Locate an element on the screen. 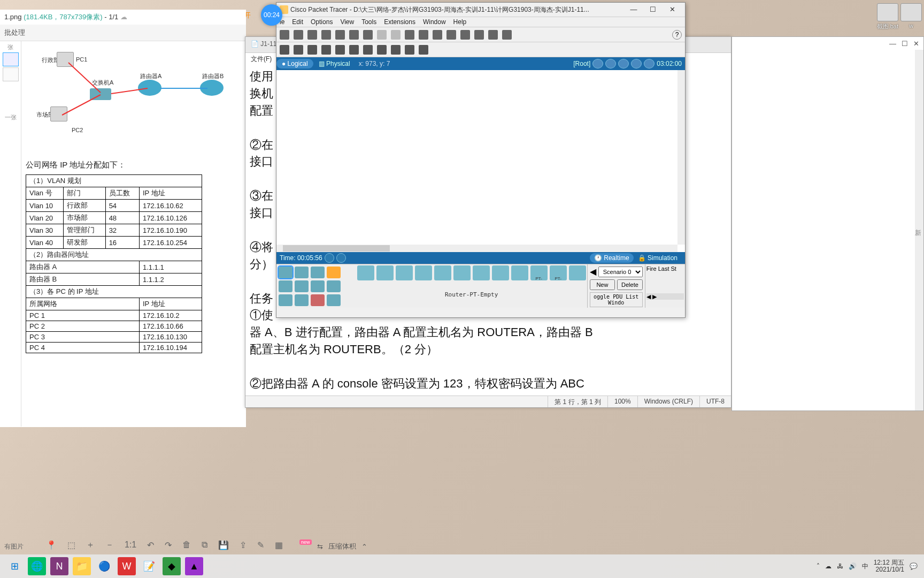 The height and width of the screenshot is (578, 924). desktop-icon-w: w is located at coordinates (911, 16).